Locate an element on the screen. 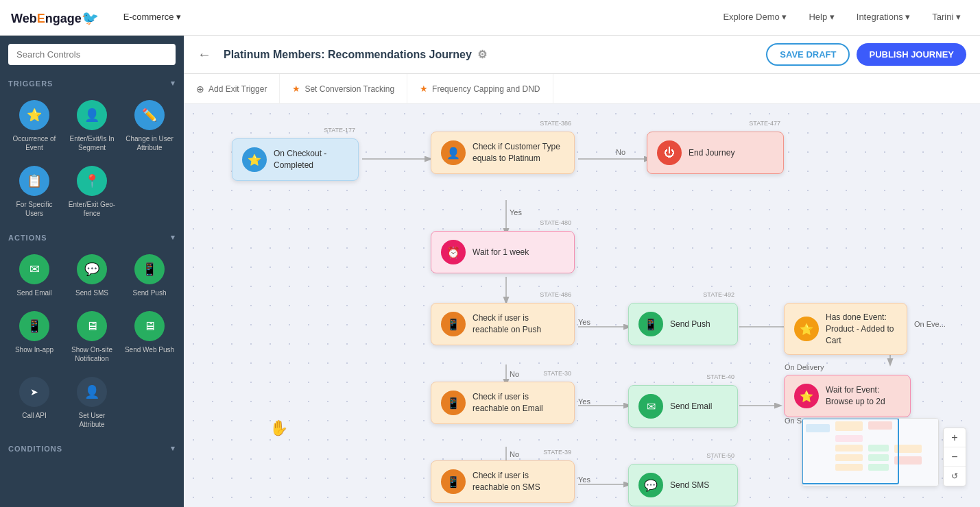  node-check-email: STATE-30 📱 Check if user is reachable on… is located at coordinates (503, 403).